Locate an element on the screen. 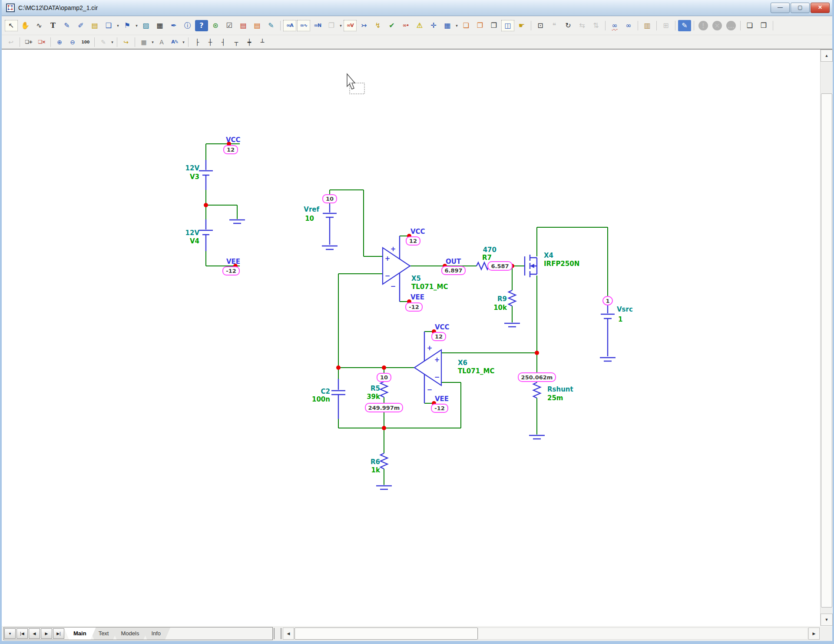 The image size is (834, 644). zoom-in-button: ⊕ is located at coordinates (60, 42).